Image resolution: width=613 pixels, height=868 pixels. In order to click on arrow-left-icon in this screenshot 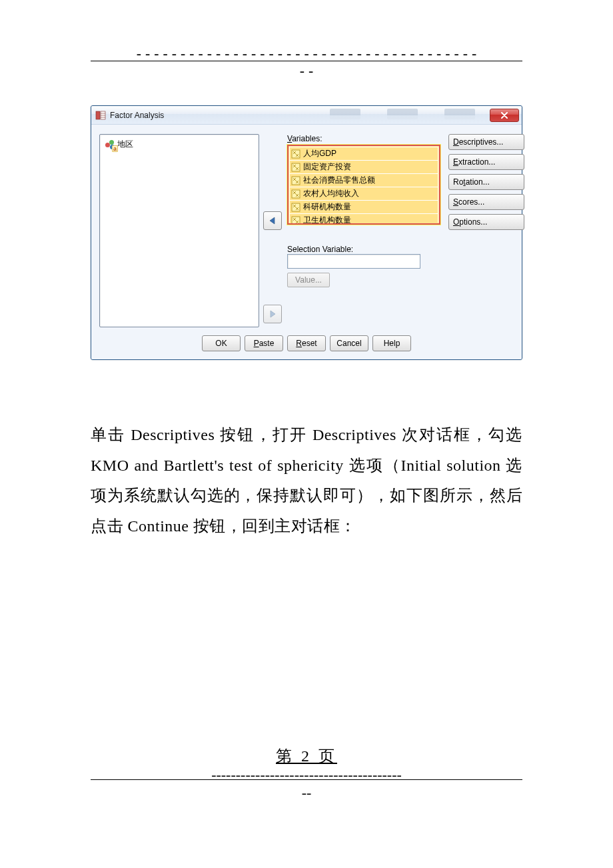, I will do `click(273, 221)`.